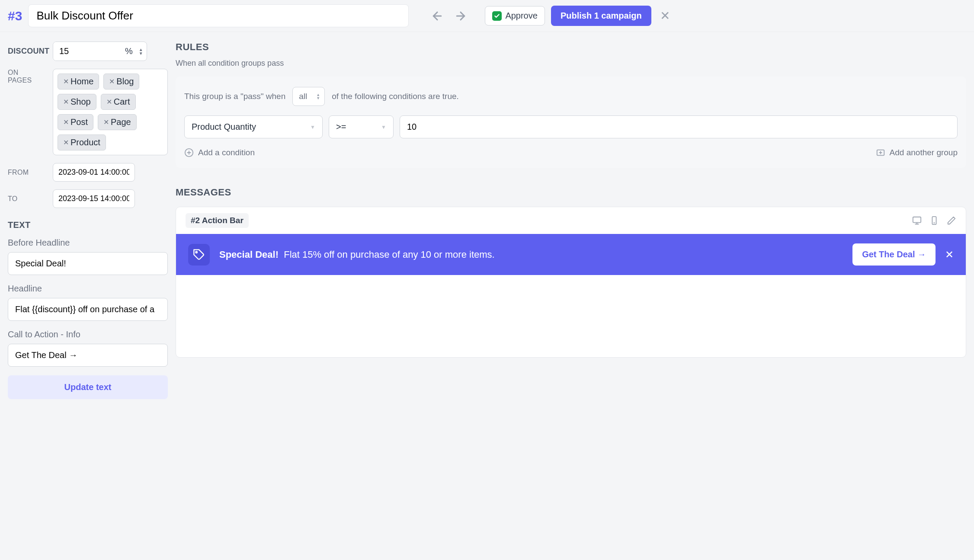 The image size is (974, 560). Describe the element at coordinates (515, 16) in the screenshot. I see `approve-button: Approve` at that location.